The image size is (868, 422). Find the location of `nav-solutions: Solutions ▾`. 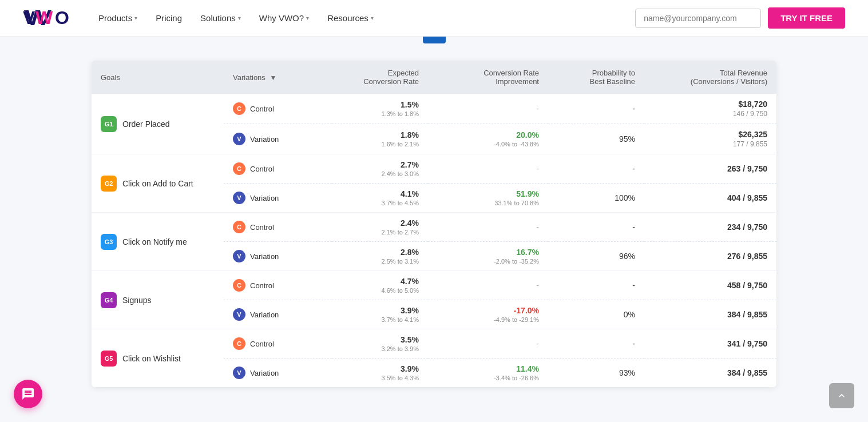

nav-solutions: Solutions ▾ is located at coordinates (221, 18).